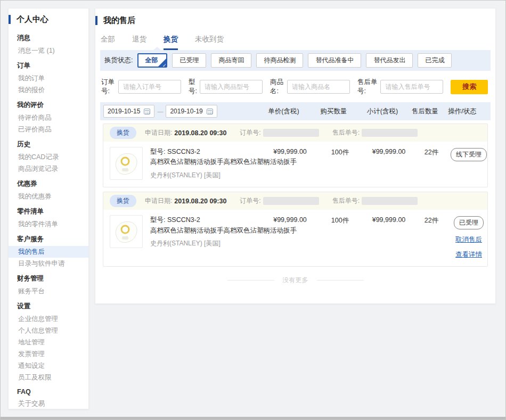 This screenshot has height=420, width=506. What do you see at coordinates (170, 43) in the screenshot?
I see `tab-exchange: 换货` at bounding box center [170, 43].